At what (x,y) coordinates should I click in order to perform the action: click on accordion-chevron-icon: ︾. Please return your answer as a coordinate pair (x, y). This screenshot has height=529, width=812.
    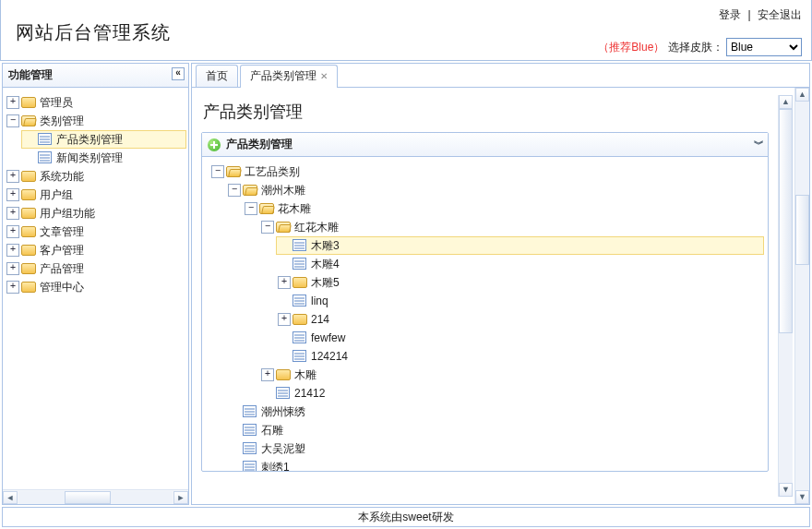
    Looking at the image, I should click on (758, 144).